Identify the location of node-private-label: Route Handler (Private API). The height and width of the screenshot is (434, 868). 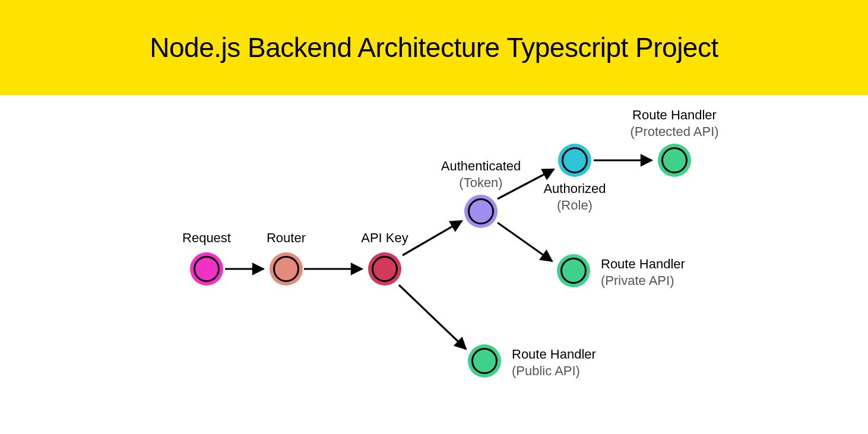
(643, 272).